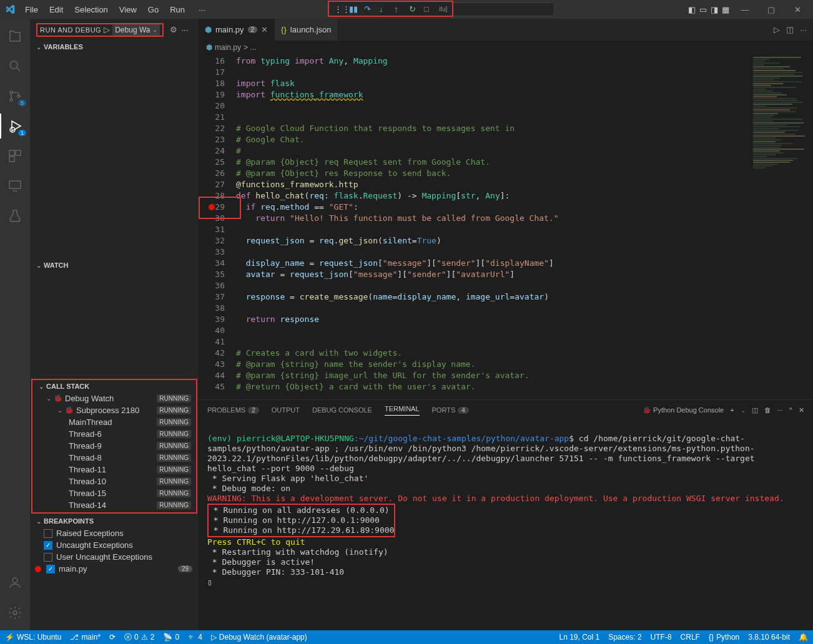  What do you see at coordinates (769, 637) in the screenshot?
I see `status-python-version: 3.8.10 64-bit` at bounding box center [769, 637].